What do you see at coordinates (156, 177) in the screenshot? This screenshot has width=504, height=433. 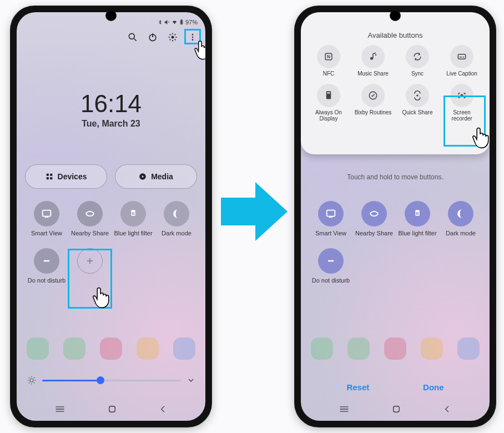 I see `media-button: Media` at bounding box center [156, 177].